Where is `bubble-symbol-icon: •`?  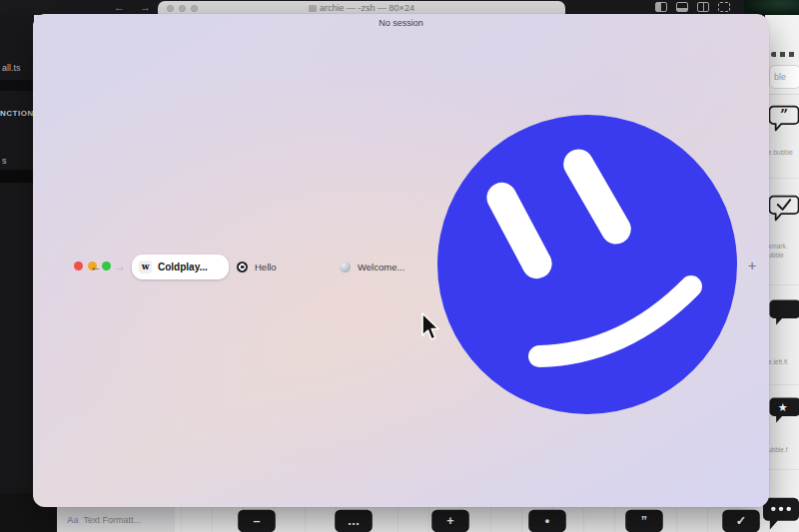
bubble-symbol-icon: • is located at coordinates (547, 520).